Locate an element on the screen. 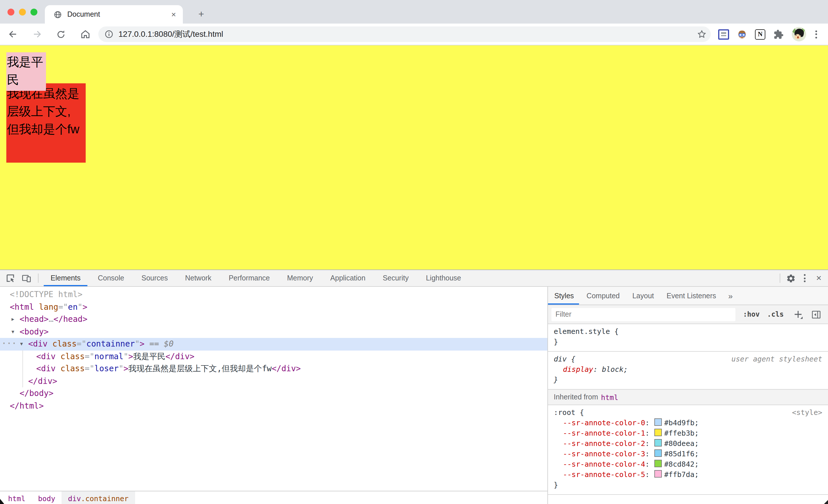  browser-toolbar: 127.0.0.1:8080/测试/test.html N is located at coordinates (414, 34).